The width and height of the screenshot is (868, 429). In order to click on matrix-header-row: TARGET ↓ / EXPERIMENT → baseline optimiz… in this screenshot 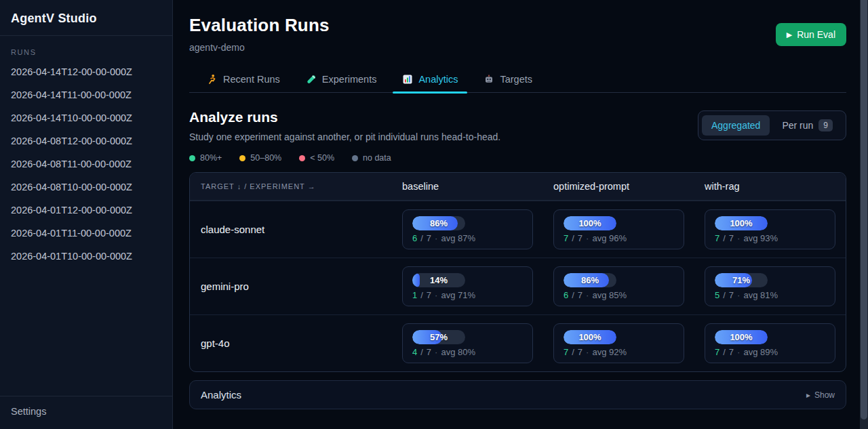, I will do `click(518, 187)`.